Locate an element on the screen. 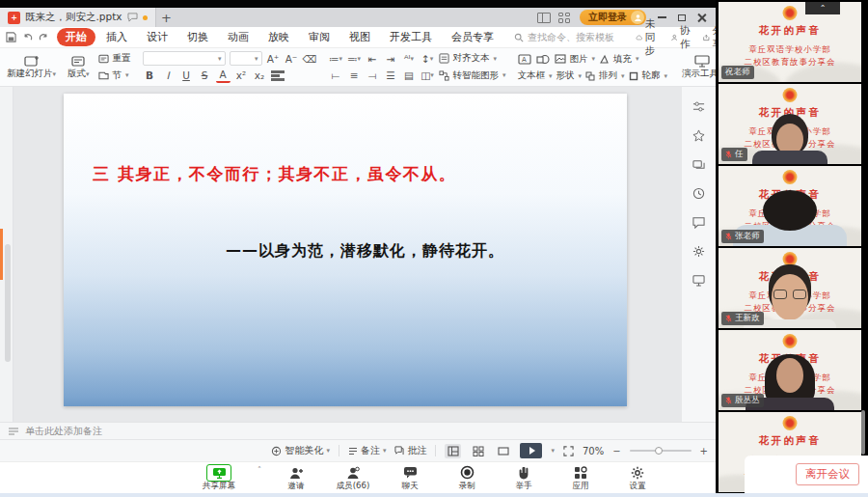 Image resolution: width=868 pixels, height=497 pixels. decrease-font-icon: A⁻ is located at coordinates (291, 58).